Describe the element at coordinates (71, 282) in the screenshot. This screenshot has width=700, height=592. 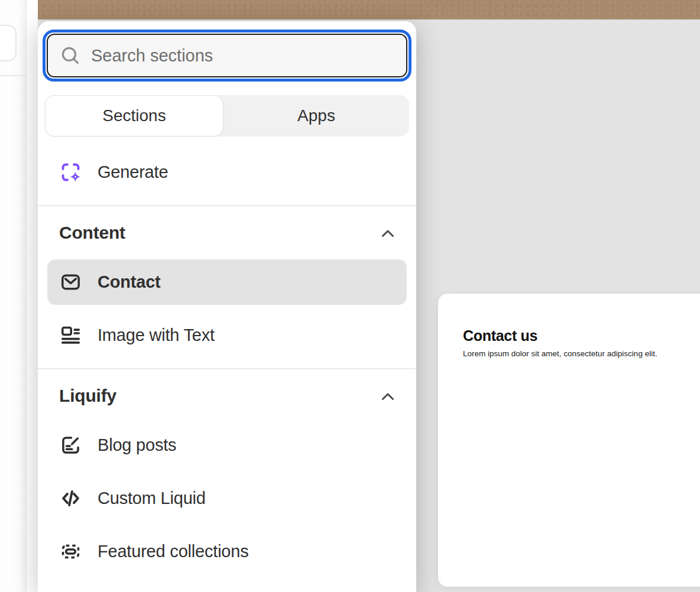
I see `envelope-icon` at that location.